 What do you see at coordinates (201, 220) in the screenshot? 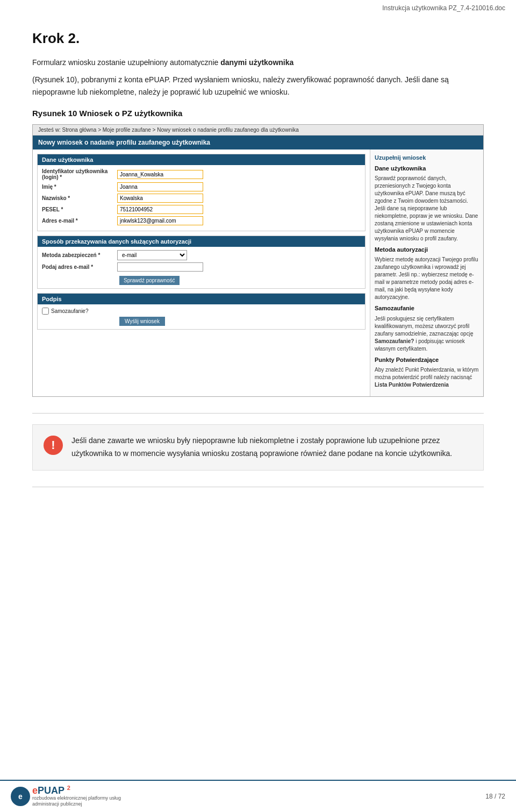
I see `form-row-email: Adres e-mail *` at bounding box center [201, 220].